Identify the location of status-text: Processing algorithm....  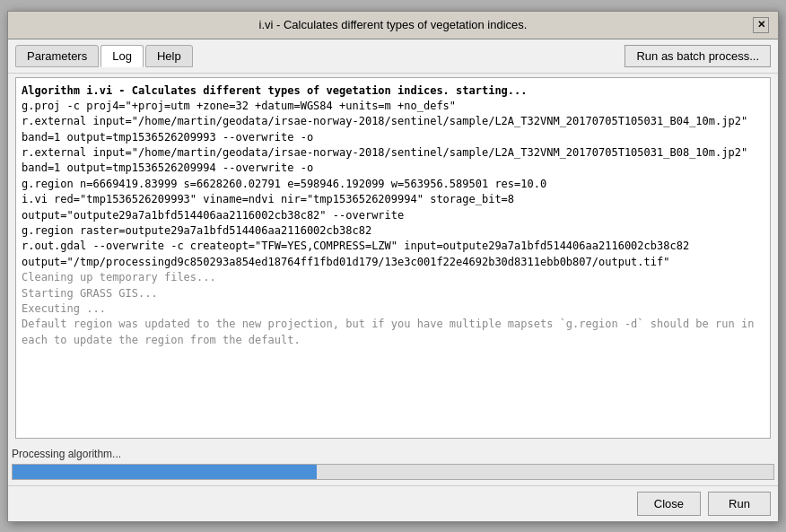
(66, 454).